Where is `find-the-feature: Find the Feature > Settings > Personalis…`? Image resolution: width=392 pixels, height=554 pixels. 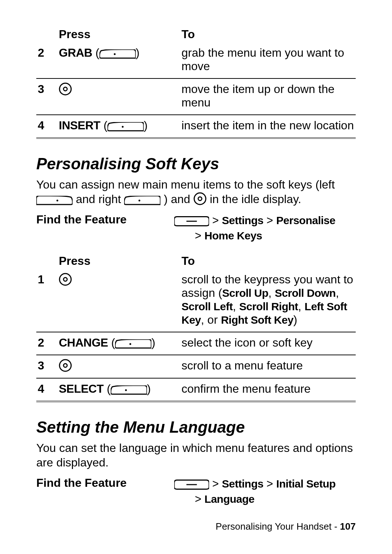 find-the-feature: Find the Feature > Settings > Personalis… is located at coordinates (196, 228).